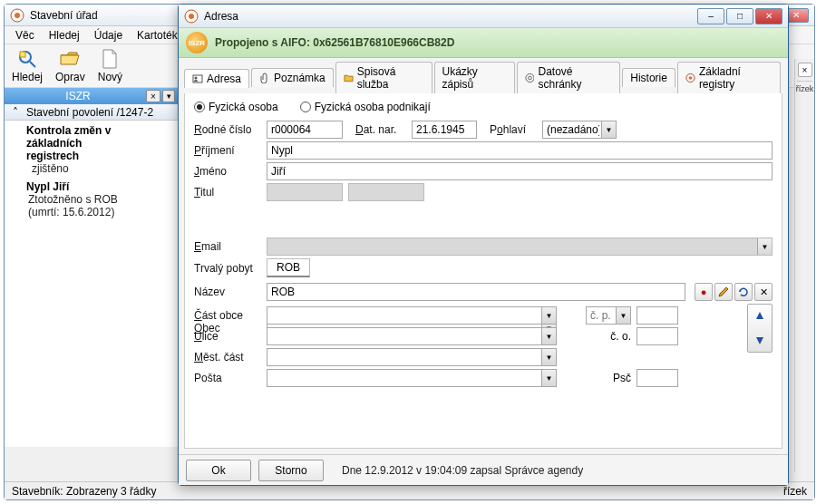  Describe the element at coordinates (100, 143) in the screenshot. I see `sidebar-item-line: základních` at that location.